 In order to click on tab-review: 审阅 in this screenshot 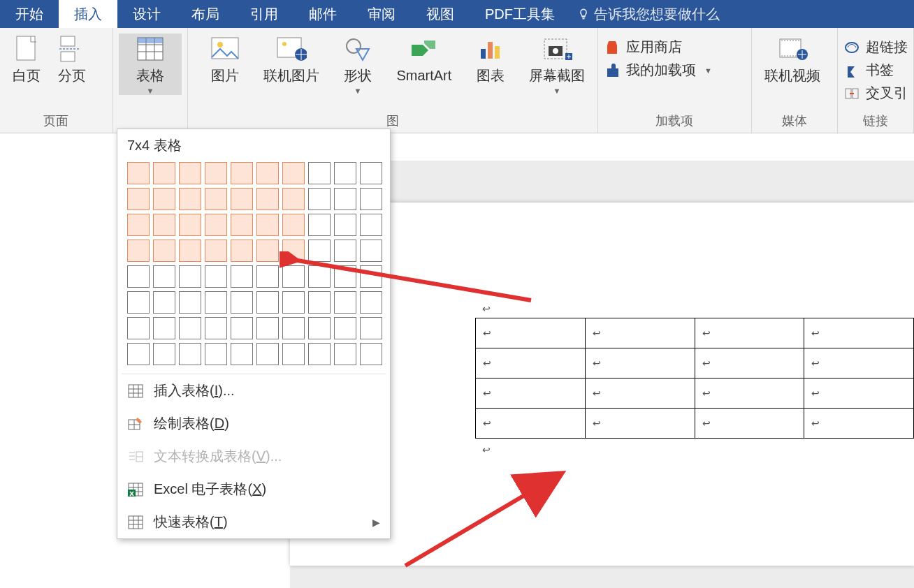, I will do `click(382, 14)`.